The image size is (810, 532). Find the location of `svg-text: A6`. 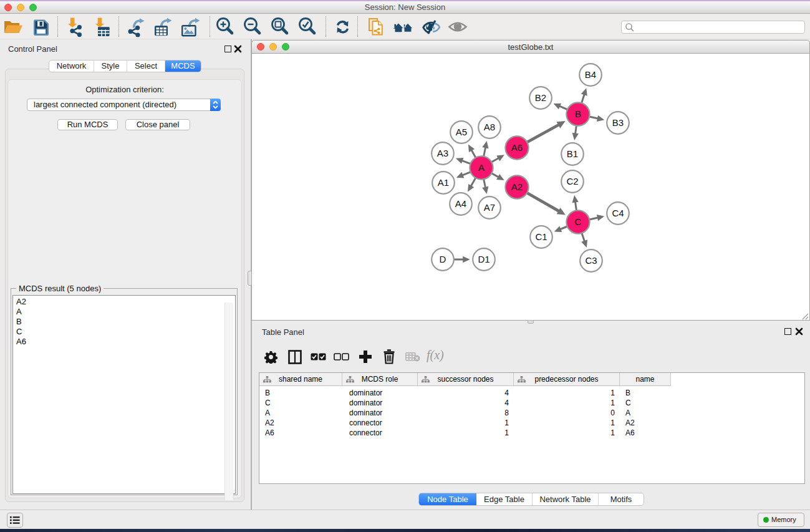

svg-text: A6 is located at coordinates (517, 147).